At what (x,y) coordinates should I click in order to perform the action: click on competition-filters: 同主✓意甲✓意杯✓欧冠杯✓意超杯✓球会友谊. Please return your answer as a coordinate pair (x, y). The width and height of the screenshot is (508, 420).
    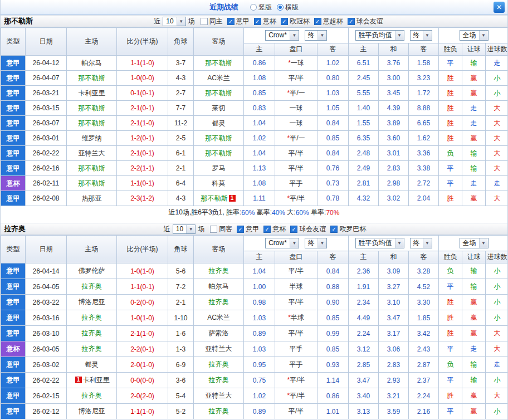
    Looking at the image, I should click on (290, 21).